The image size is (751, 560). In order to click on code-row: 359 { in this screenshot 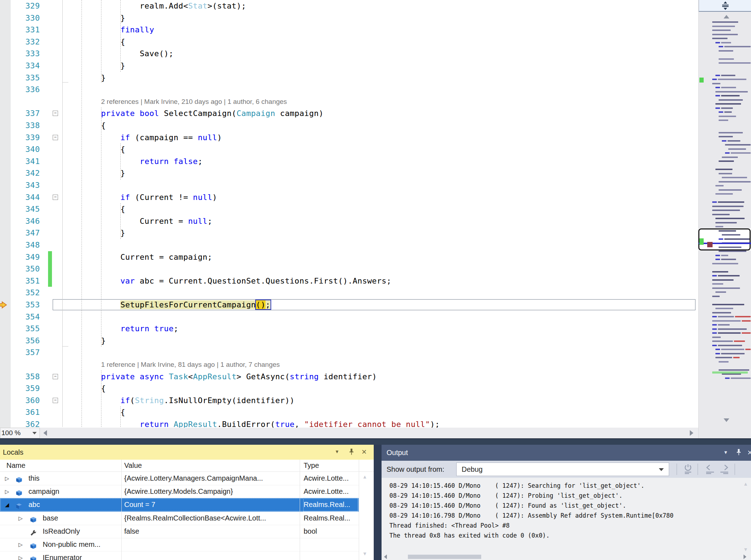, I will do `click(349, 389)`.